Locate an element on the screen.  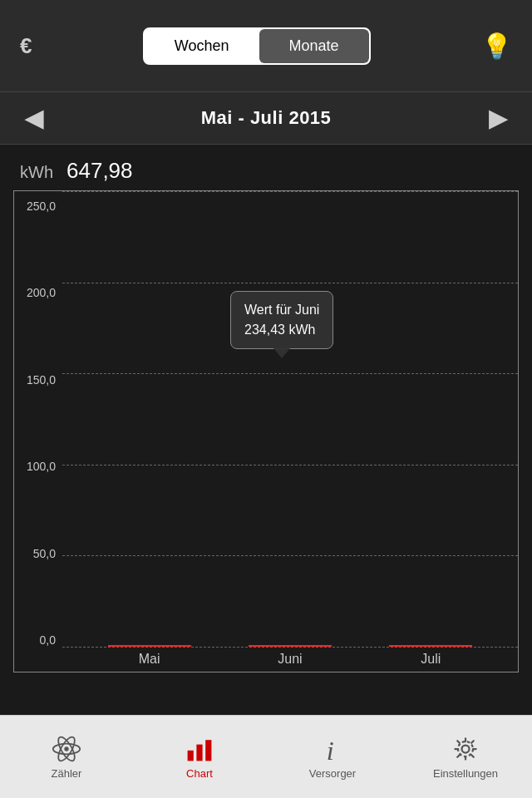
y-label-0: 0,0 is located at coordinates (38, 640).